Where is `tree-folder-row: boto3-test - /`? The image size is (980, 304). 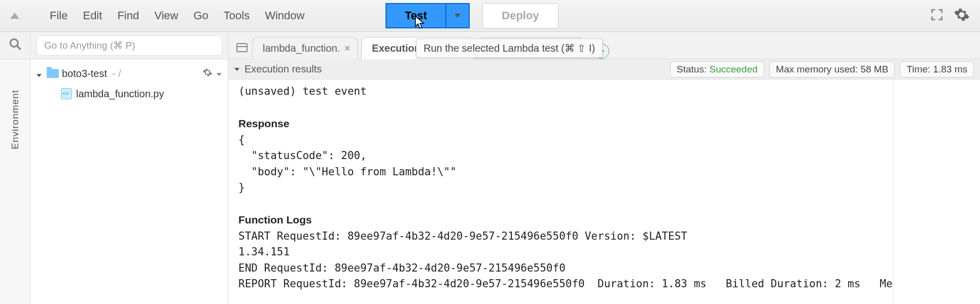 tree-folder-row: boto3-test - / is located at coordinates (129, 73).